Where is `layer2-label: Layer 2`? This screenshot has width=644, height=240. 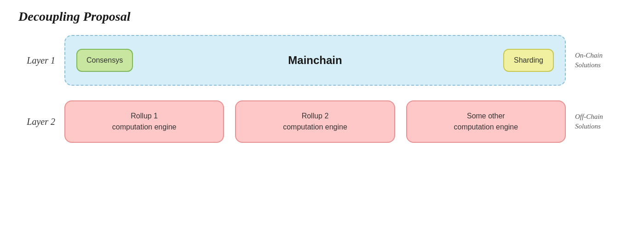 layer2-label: Layer 2 is located at coordinates (37, 122).